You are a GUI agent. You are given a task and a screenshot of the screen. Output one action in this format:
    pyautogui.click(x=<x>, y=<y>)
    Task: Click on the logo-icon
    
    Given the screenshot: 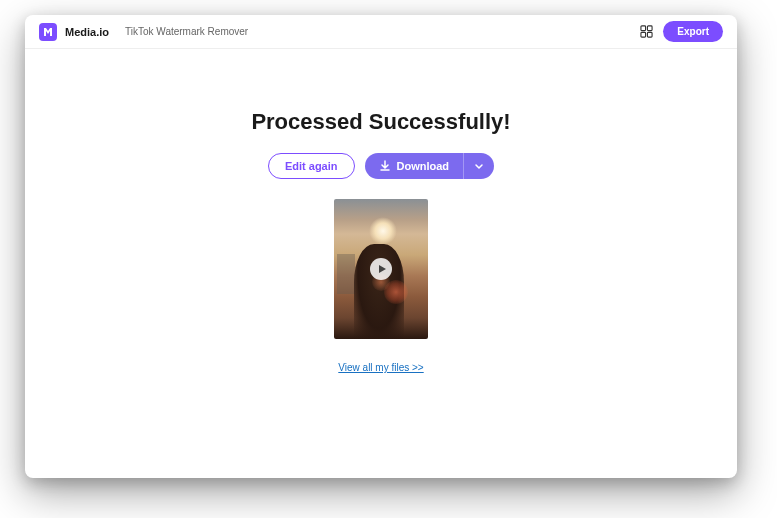 What is the action you would take?
    pyautogui.click(x=48, y=32)
    